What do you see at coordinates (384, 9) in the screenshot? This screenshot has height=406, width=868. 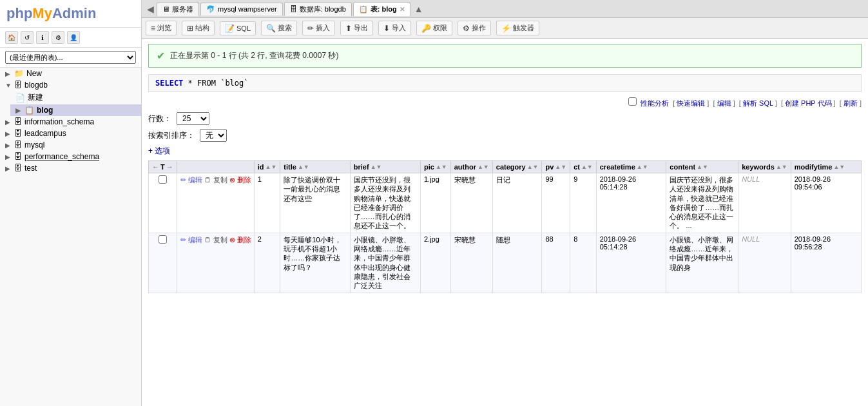 I see `tab-table-label: 表: blog` at bounding box center [384, 9].